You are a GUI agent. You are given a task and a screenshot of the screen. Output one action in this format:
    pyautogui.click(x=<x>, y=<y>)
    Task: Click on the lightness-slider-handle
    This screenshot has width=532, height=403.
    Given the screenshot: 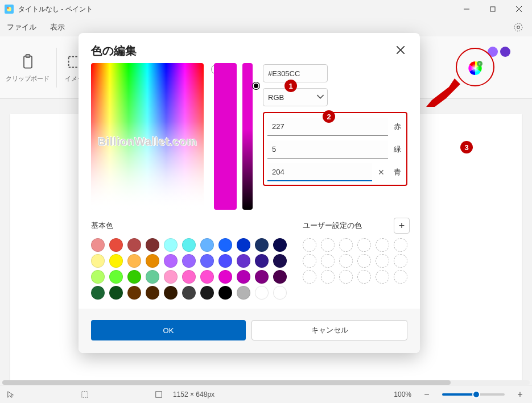 What is the action you would take?
    pyautogui.click(x=256, y=86)
    